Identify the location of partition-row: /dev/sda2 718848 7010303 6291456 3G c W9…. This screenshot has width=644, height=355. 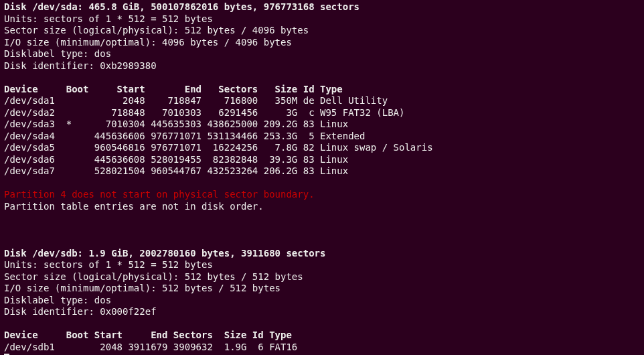
(204, 113).